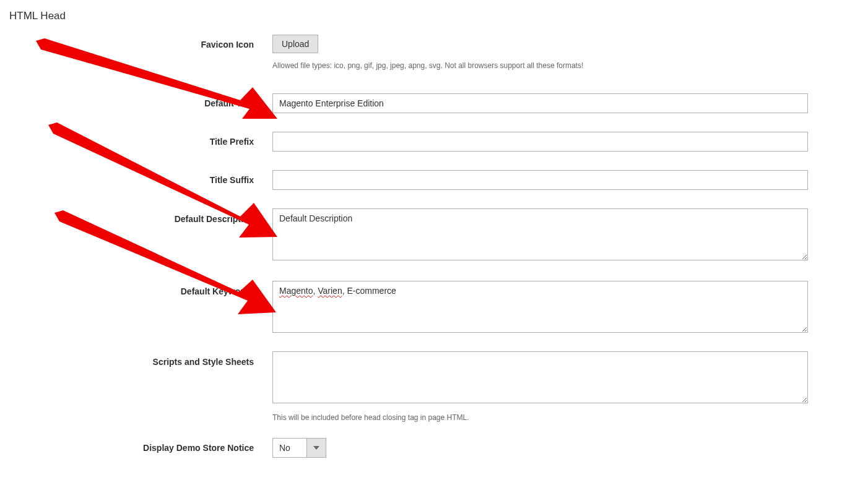 This screenshot has width=868, height=493. I want to click on label-default-description: Default Description, so click(136, 217).